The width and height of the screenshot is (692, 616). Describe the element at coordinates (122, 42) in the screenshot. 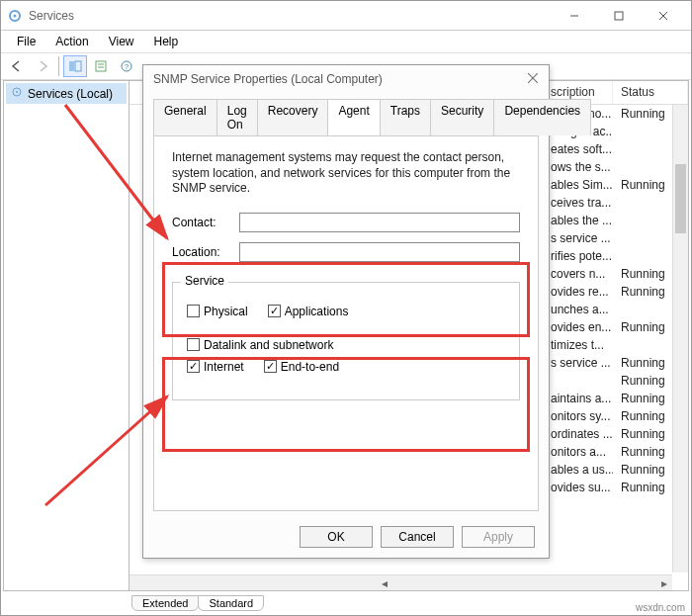

I see `menu-view: View` at that location.